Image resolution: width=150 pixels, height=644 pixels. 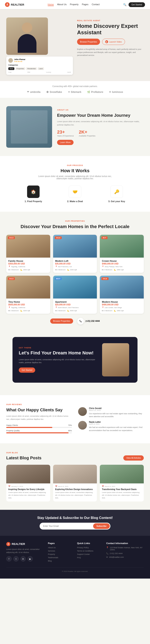 What do you see at coordinates (27, 370) in the screenshot?
I see `cta-get-started-button: Get Started` at bounding box center [27, 370].